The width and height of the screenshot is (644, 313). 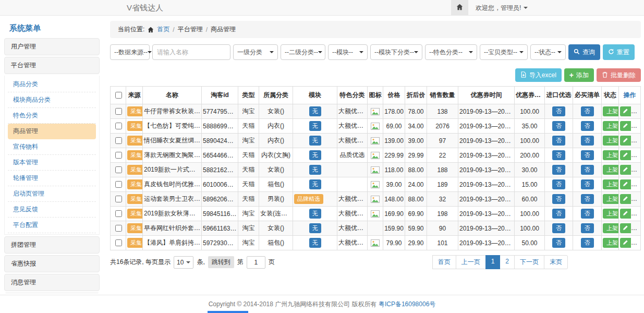 I want to click on page-button: 上一页, so click(x=471, y=262).